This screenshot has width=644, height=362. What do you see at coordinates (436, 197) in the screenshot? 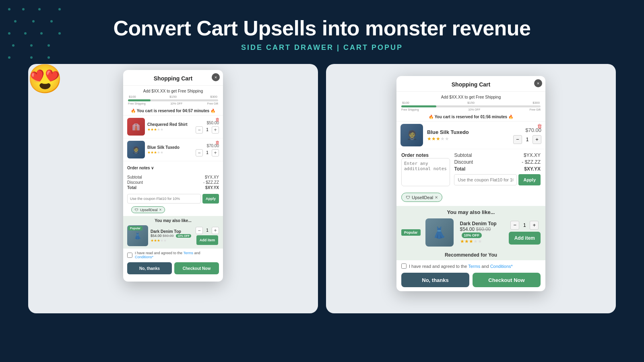
I see `right-upsell-badge-close: ×` at bounding box center [436, 197].